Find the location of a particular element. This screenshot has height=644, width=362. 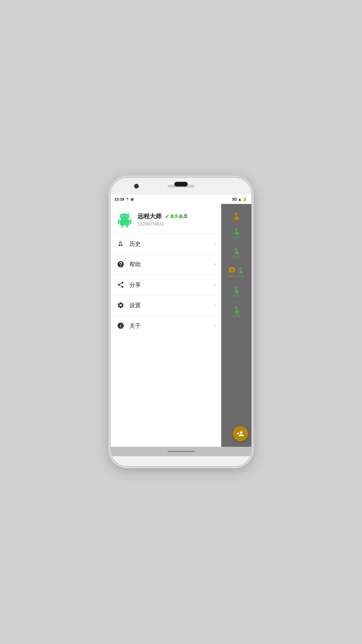

battery-icon: 🔋 is located at coordinates (245, 199).